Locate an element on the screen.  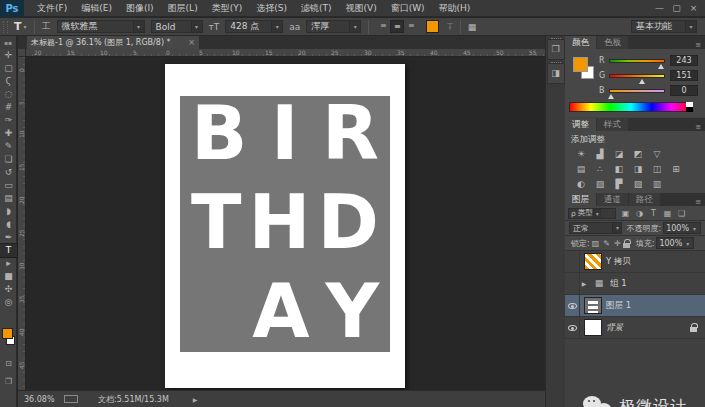
filter-smart-objects-icon: ❏ is located at coordinates (682, 214).